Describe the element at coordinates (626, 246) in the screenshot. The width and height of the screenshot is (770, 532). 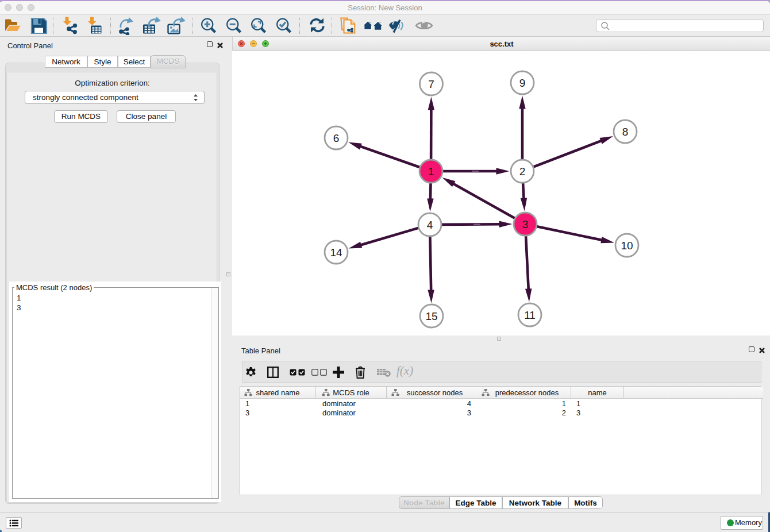
I see `svg-text: 10` at that location.